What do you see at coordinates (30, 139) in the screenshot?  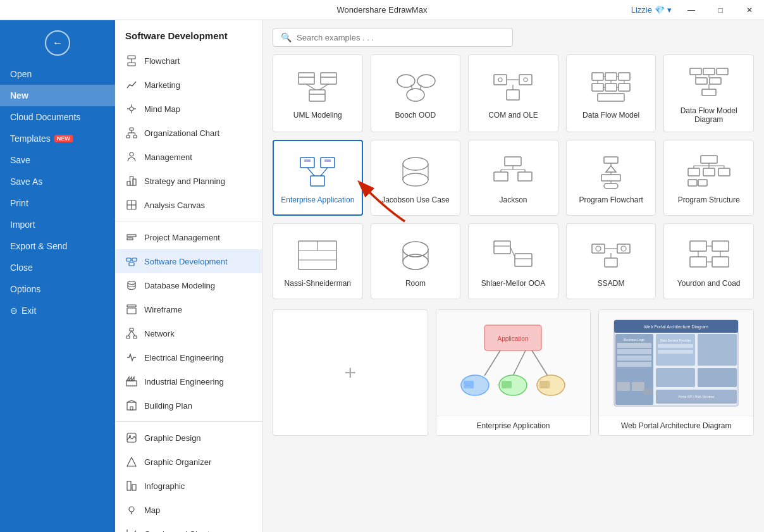 I see `templates-label: Templates` at bounding box center [30, 139].